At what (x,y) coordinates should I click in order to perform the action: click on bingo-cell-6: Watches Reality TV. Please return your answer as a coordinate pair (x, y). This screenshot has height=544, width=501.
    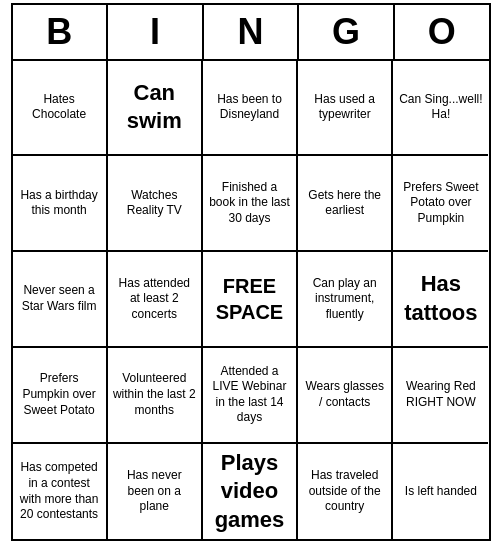
    Looking at the image, I should click on (156, 204).